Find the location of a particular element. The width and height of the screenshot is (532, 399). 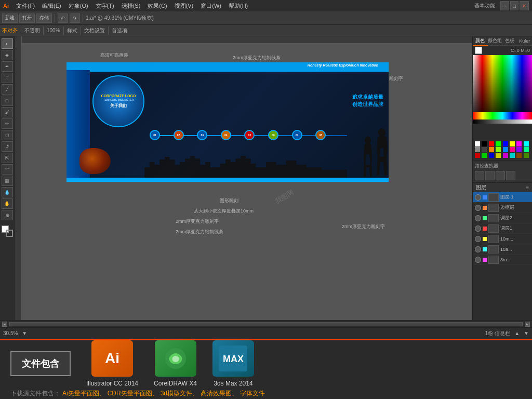

dl-link-1: CDR矢量平面图、 is located at coordinates (133, 394).